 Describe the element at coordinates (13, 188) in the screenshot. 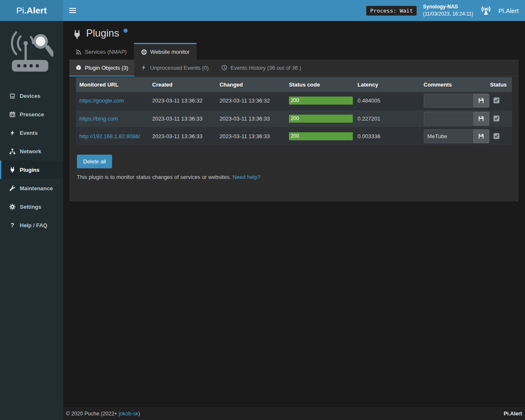

I see `wrench-icon` at that location.